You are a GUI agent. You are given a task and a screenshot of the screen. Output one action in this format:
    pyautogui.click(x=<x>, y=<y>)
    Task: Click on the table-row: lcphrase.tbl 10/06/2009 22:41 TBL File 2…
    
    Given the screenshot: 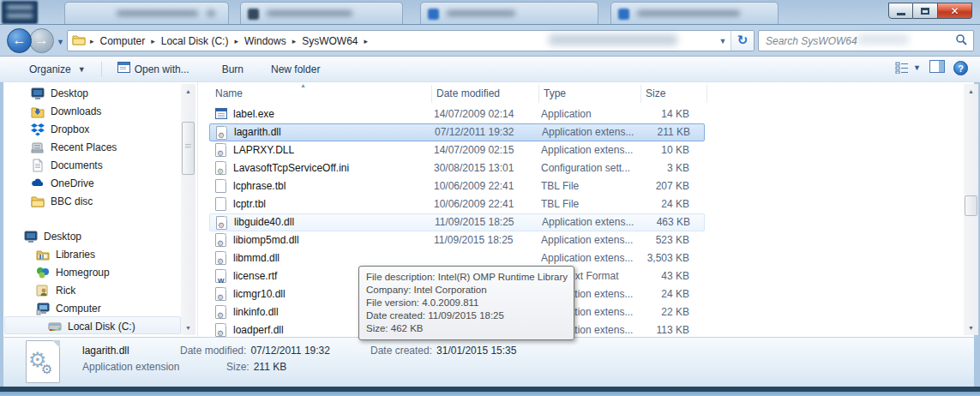 What is the action you would take?
    pyautogui.click(x=457, y=187)
    